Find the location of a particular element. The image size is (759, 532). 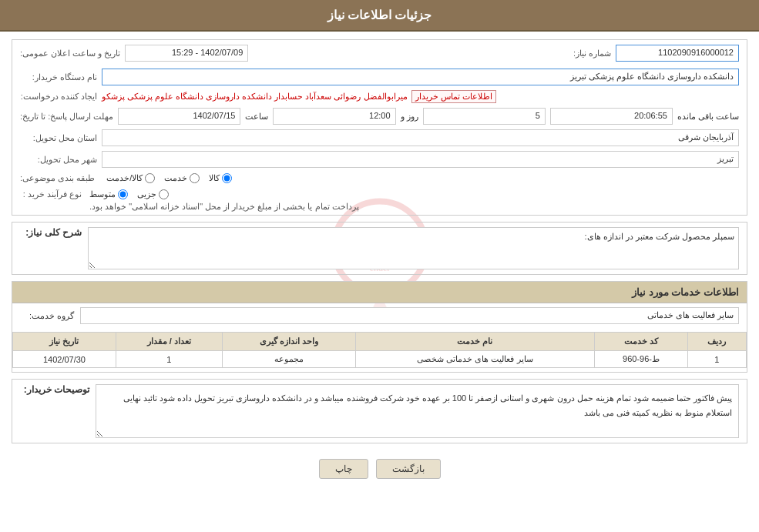

purchase-type-label: نوع فرآیند خرید : is located at coordinates (51, 194).